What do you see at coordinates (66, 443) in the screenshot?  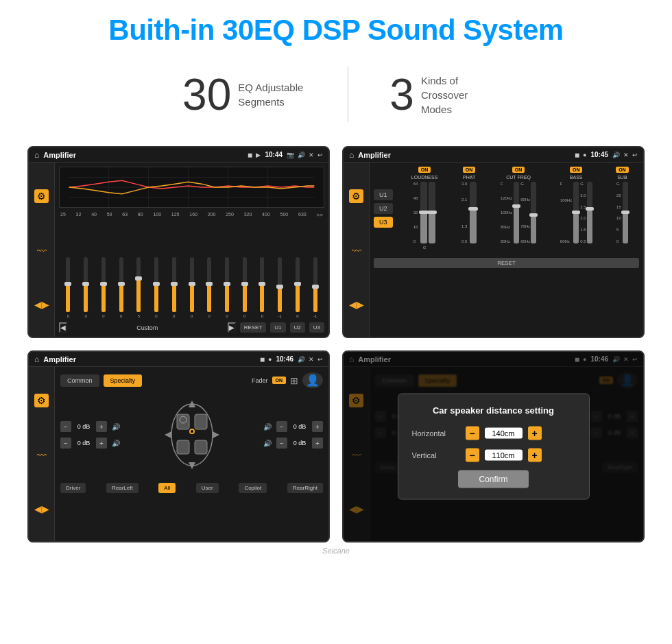 I see `rear-left-minus: −` at bounding box center [66, 443].